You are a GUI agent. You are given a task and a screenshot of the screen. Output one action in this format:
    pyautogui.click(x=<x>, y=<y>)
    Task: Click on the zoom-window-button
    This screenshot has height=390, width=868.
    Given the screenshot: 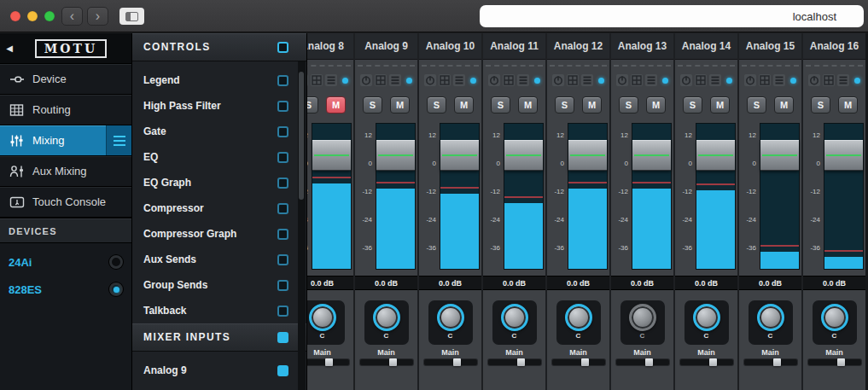 What is the action you would take?
    pyautogui.click(x=50, y=16)
    